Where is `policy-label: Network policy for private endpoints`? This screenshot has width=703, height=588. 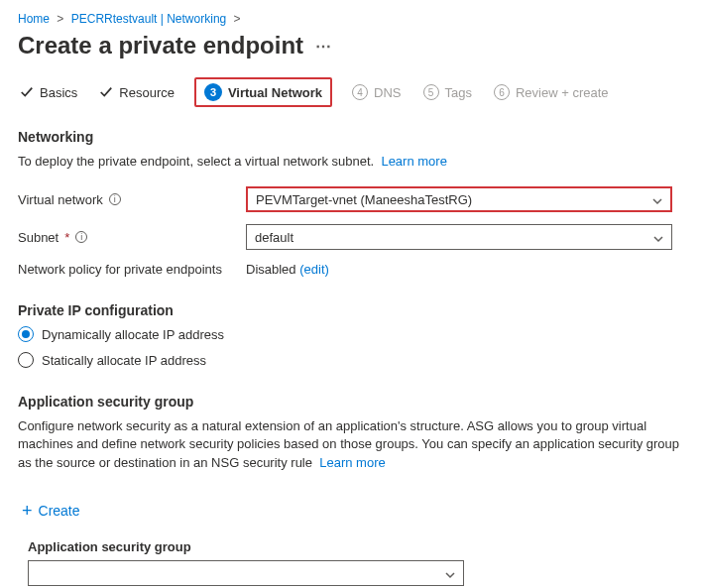
policy-label: Network policy for private endpoints is located at coordinates (132, 270).